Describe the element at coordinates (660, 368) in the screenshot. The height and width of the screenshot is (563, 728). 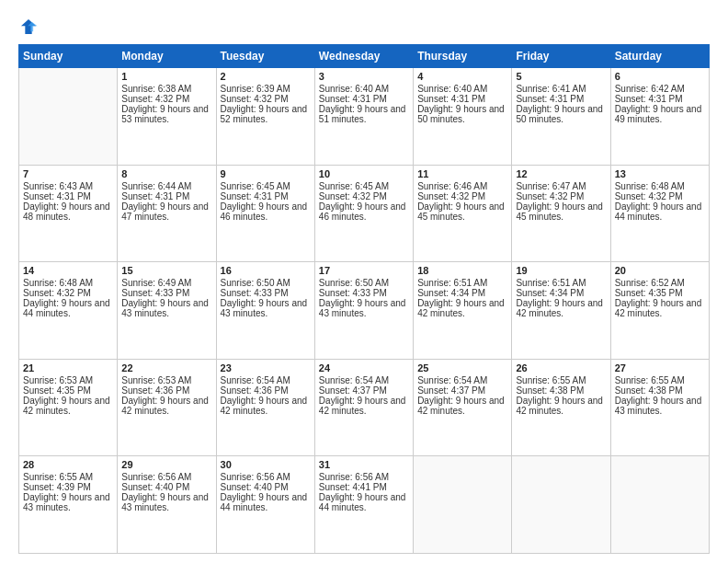
I see `day-number: 27` at that location.